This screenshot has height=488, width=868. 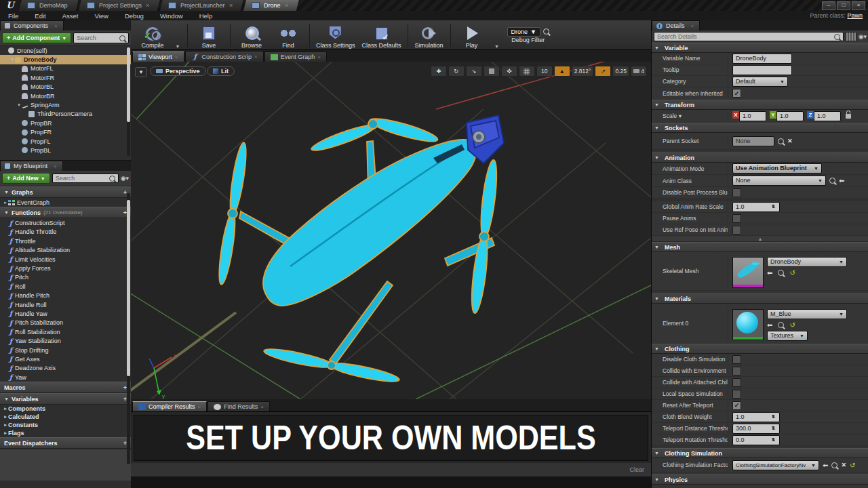 I want to click on function-altitude-stabilization: ƒAltitude Stabilization, so click(x=65, y=251).